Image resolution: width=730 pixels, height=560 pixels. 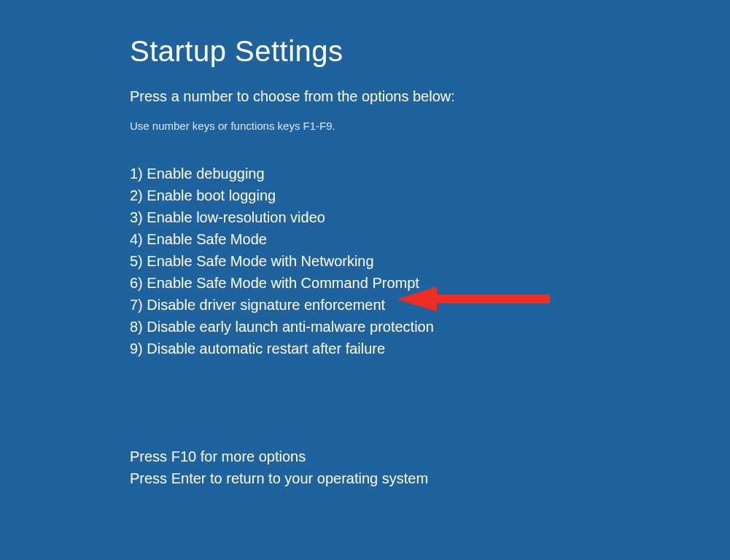 What do you see at coordinates (430, 239) in the screenshot?
I see `option-enable-safe-mode: 4) Enable Safe Mode` at bounding box center [430, 239].